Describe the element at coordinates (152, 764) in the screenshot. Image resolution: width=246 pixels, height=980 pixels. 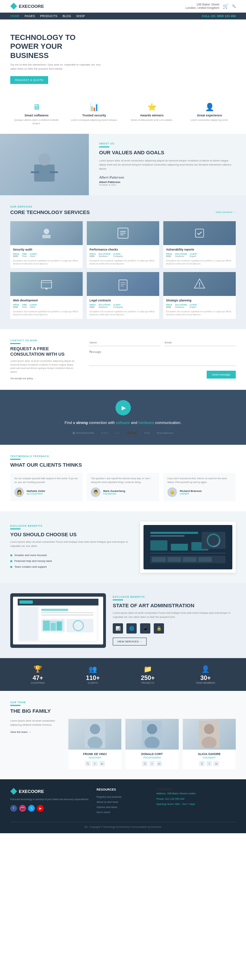
I see `team-social: 𝕏 f in` at that location.